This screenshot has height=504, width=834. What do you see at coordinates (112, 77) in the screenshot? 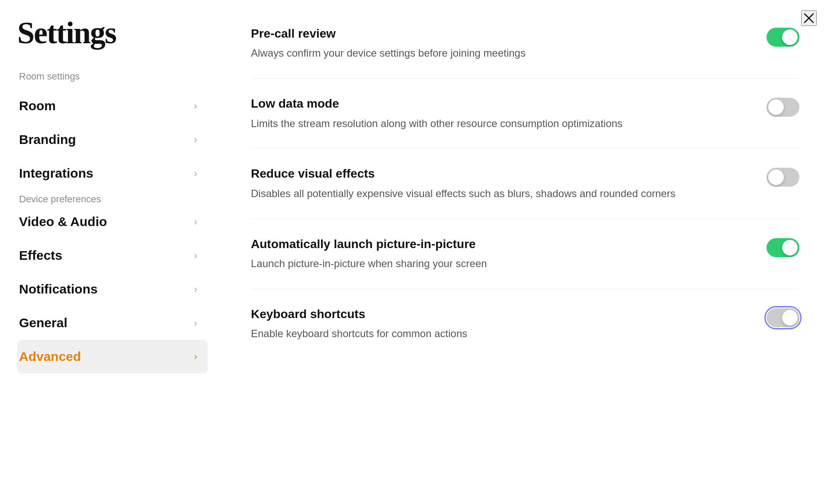
I see `section-label-room-settings: Room settings` at bounding box center [112, 77].